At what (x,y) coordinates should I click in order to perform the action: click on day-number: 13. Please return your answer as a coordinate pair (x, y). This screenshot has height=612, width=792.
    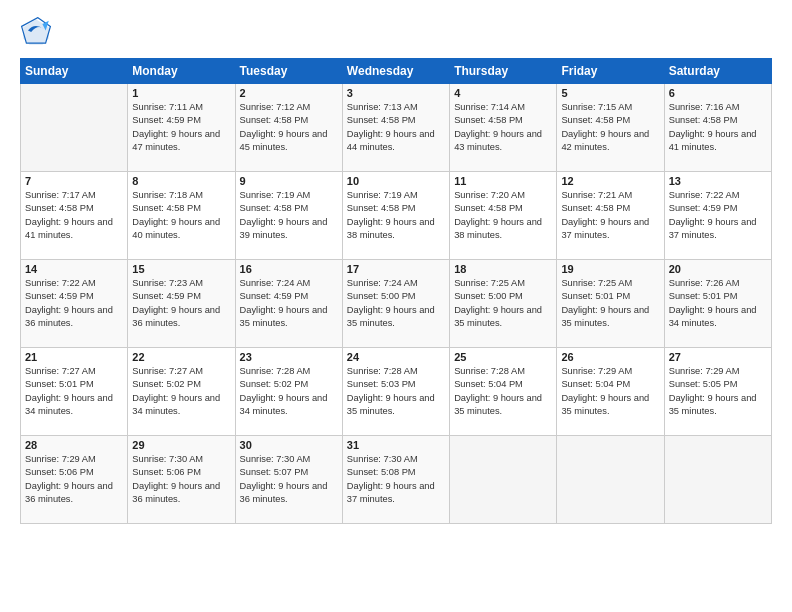
    Looking at the image, I should click on (718, 181).